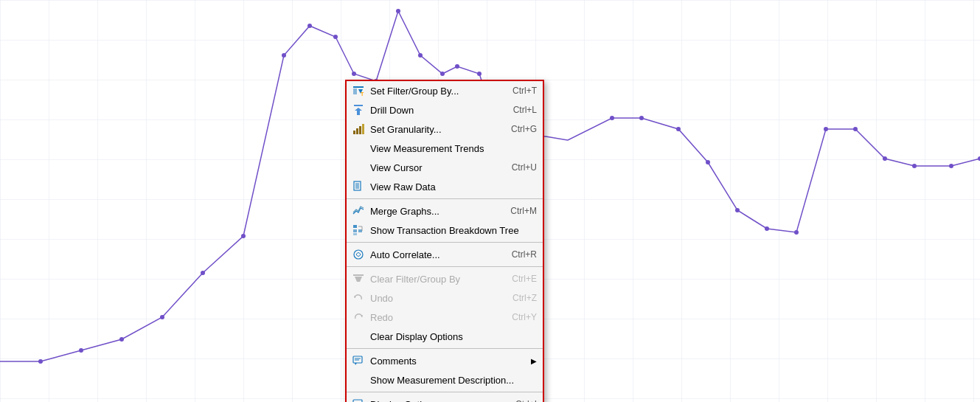 Image resolution: width=980 pixels, height=402 pixels. What do you see at coordinates (437, 168) in the screenshot?
I see `menu-label-view-cursor: View Cursor` at bounding box center [437, 168].